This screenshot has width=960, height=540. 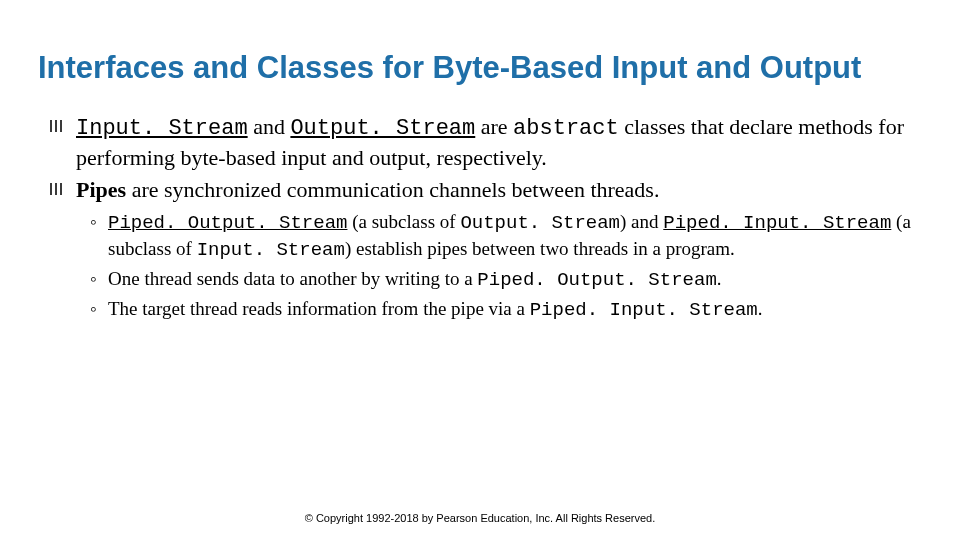 I want to click on text: are synchronized communication channels …, so click(x=392, y=190).